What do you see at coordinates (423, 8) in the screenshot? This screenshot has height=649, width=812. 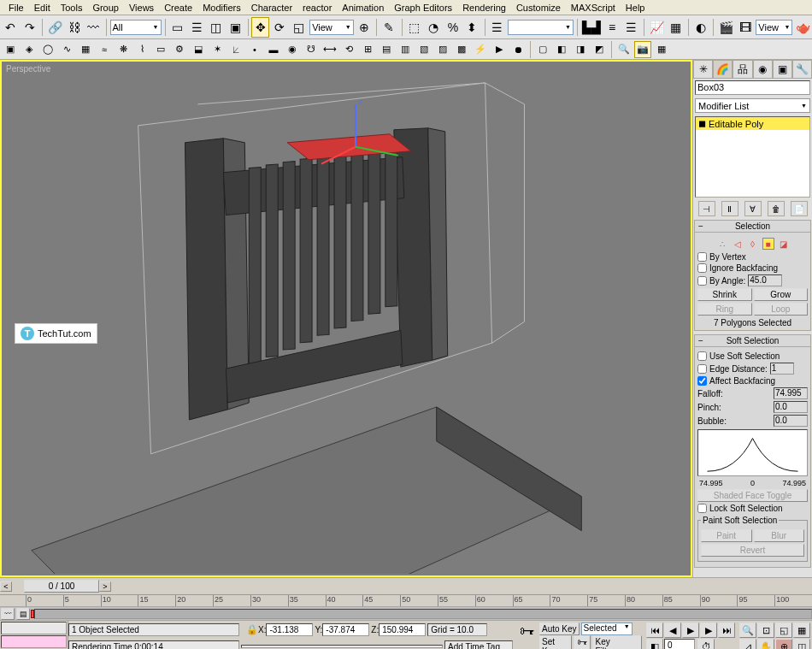 I see `menu-grapheditors: Graph Editors` at bounding box center [423, 8].